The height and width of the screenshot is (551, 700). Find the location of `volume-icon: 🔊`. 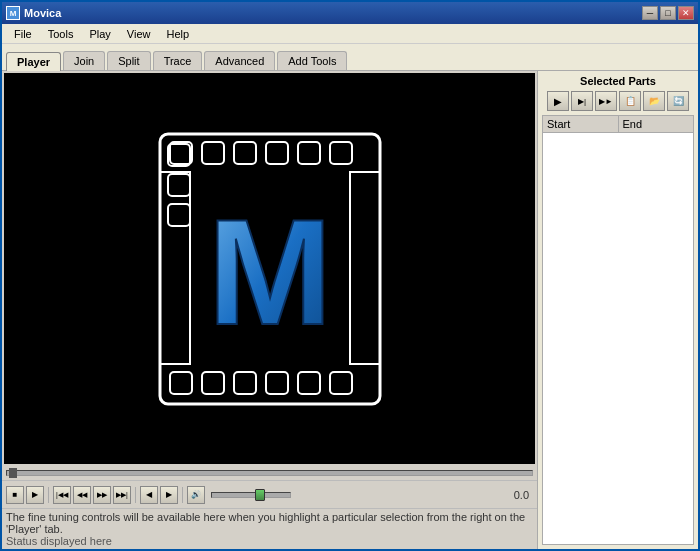

volume-icon: 🔊 is located at coordinates (196, 495).